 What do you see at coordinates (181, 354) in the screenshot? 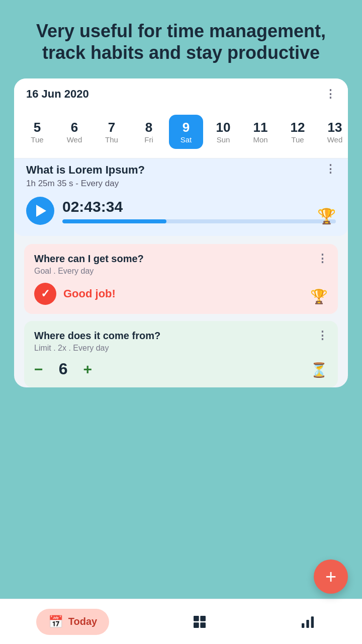
I see `habit-card-2: Where does it come from? ⋮ Limit . 2x . …` at bounding box center [181, 354].